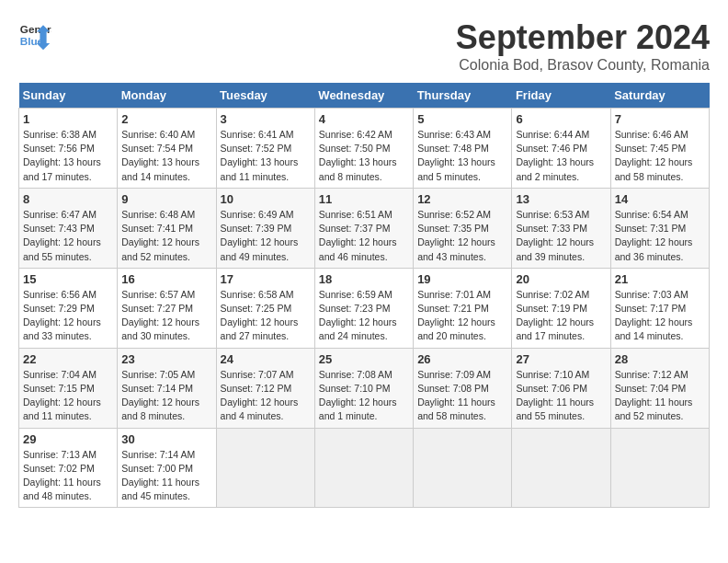  Describe the element at coordinates (660, 236) in the screenshot. I see `day-info: Sunrise: 6:54 AMSunset: 7:31 PMDaylight:…` at that location.